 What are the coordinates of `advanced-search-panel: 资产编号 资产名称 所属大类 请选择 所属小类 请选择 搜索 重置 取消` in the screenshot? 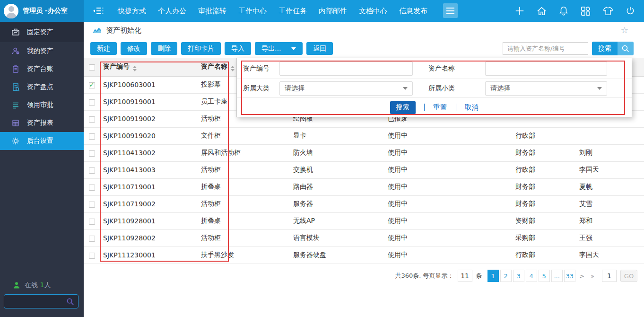 It's located at (434, 88).